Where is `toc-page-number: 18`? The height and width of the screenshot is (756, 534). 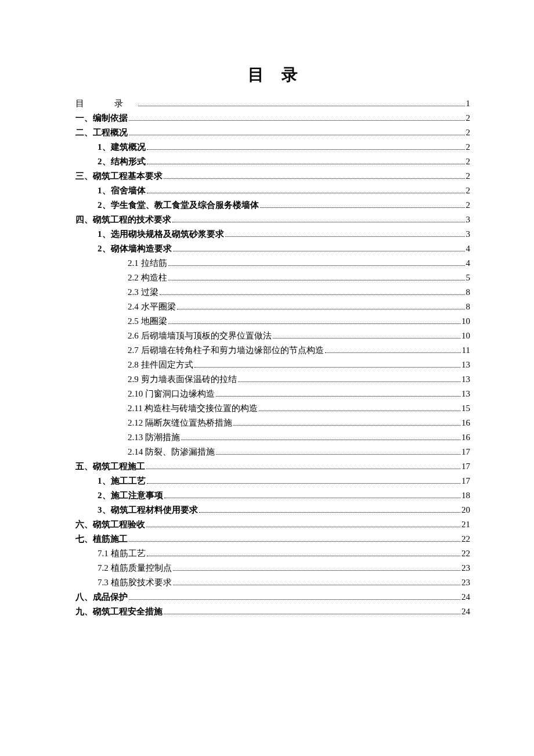
toc-page-number: 18 is located at coordinates (466, 495).